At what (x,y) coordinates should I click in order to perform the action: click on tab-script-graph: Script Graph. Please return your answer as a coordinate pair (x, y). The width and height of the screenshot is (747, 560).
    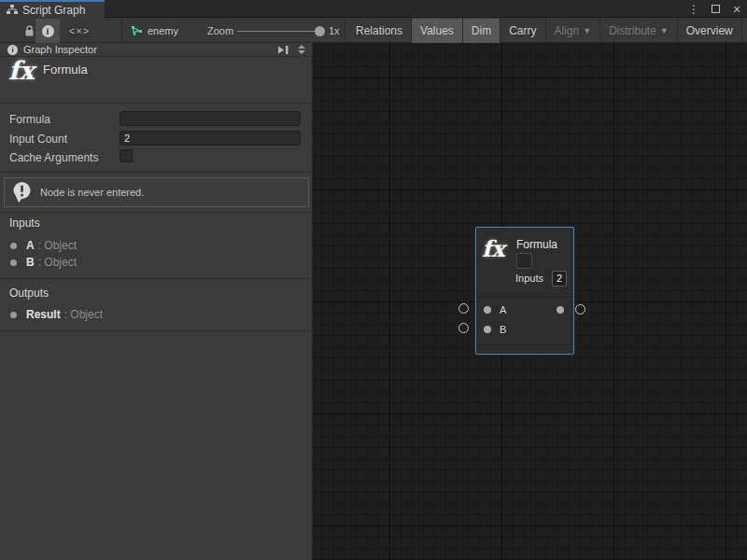
    Looking at the image, I should click on (52, 9).